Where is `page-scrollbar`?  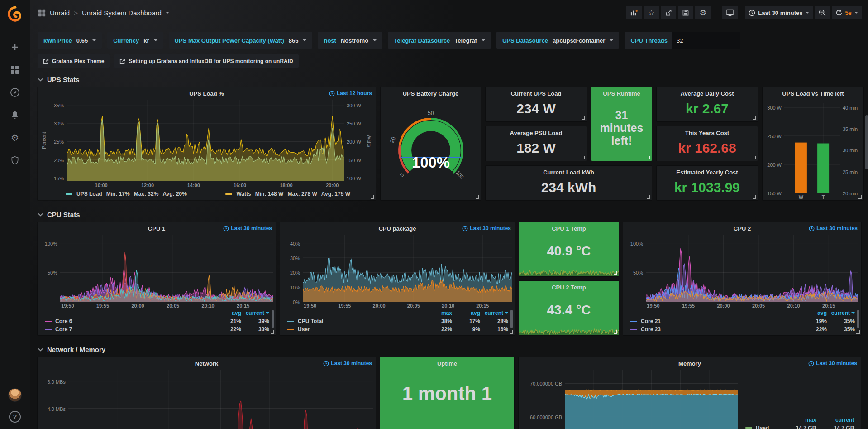
page-scrollbar is located at coordinates (867, 142).